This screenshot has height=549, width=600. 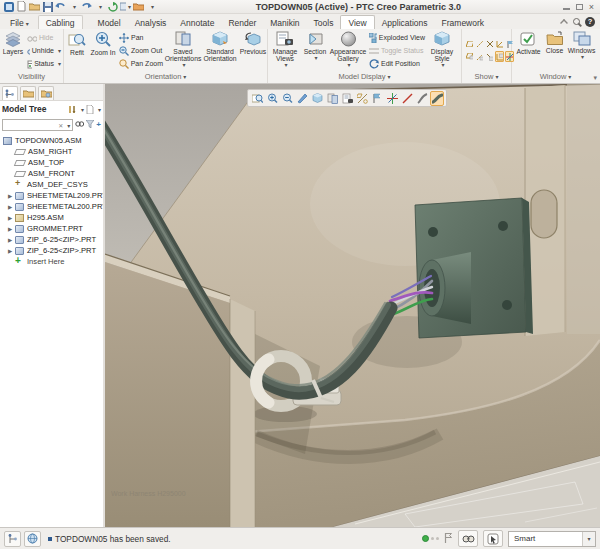 I want to click on window-dropdown, so click(x=126, y=6).